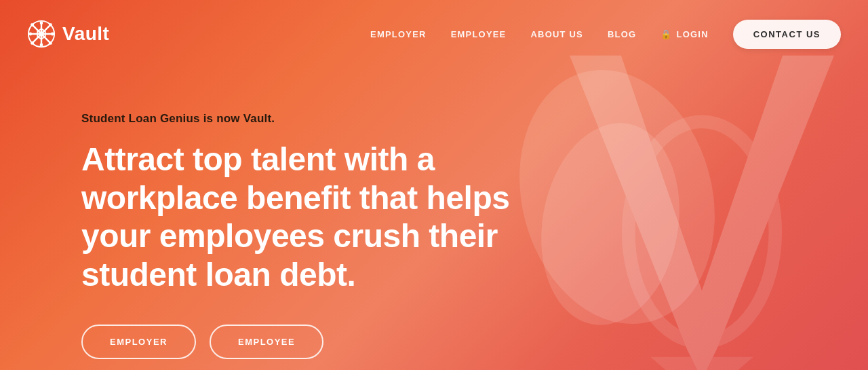 This screenshot has width=868, height=370. Describe the element at coordinates (319, 119) in the screenshot. I see `hero-subtitle: Student Loan Genius is now Vault.` at that location.